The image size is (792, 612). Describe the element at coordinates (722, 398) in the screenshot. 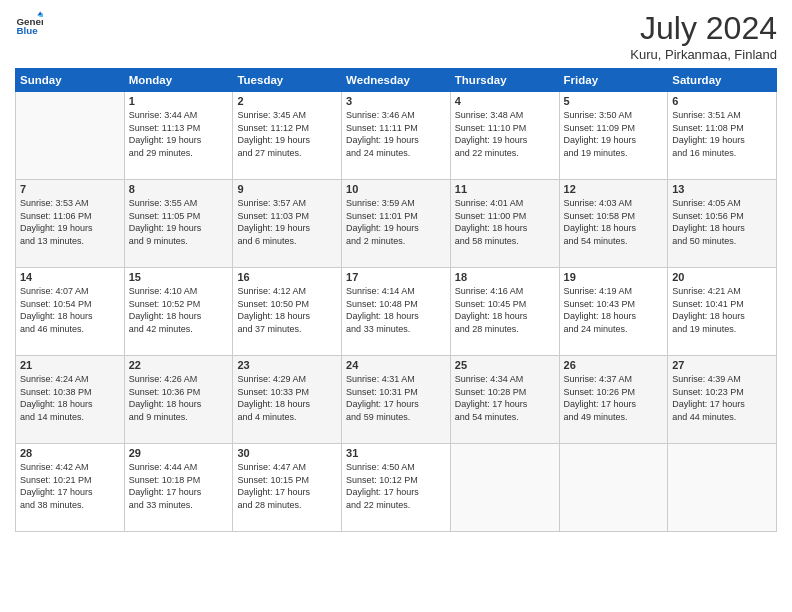

I see `day-info: Sunrise: 4:39 AM Sunset: 10:23 PM Daylig…` at that location.